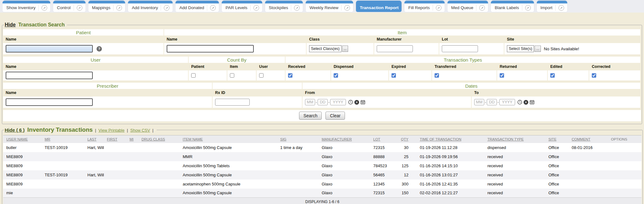 The width and height of the screenshot is (644, 204). Describe the element at coordinates (193, 75) in the screenshot. I see `count-by-checkbox-patient` at that location.